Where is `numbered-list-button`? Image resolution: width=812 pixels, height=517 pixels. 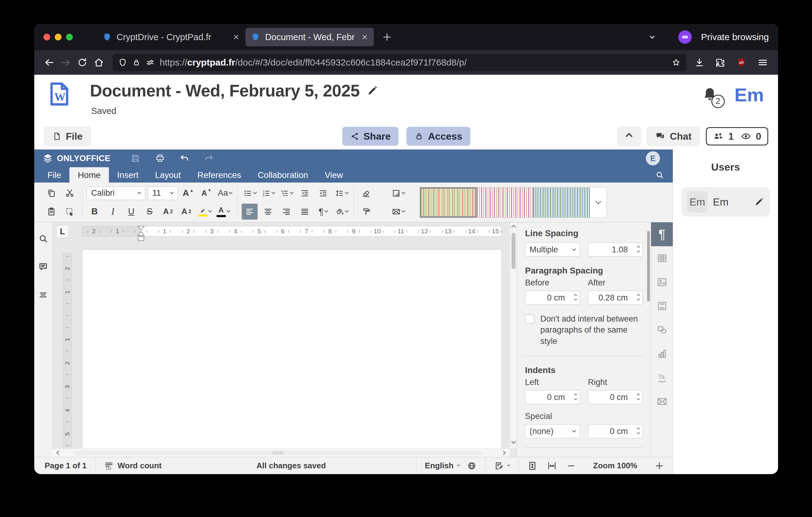 numbered-list-button is located at coordinates (268, 193).